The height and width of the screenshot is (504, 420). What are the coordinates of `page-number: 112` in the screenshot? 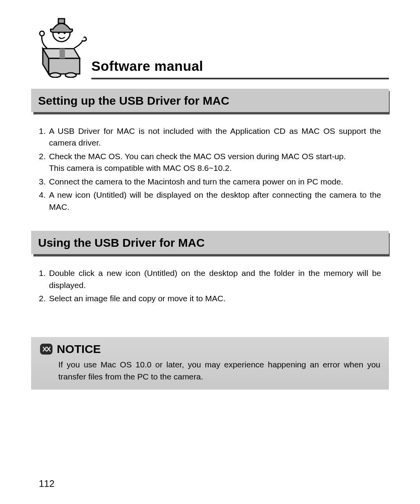 It's located at (47, 484).